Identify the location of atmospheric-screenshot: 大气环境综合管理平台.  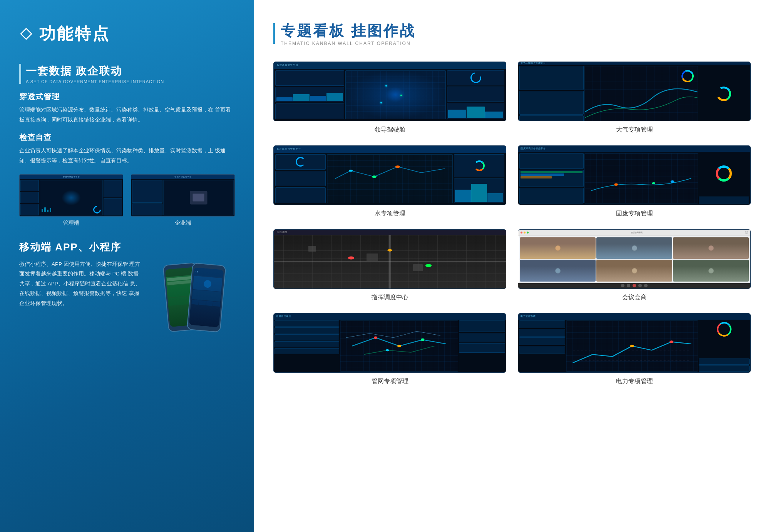
(634, 92).